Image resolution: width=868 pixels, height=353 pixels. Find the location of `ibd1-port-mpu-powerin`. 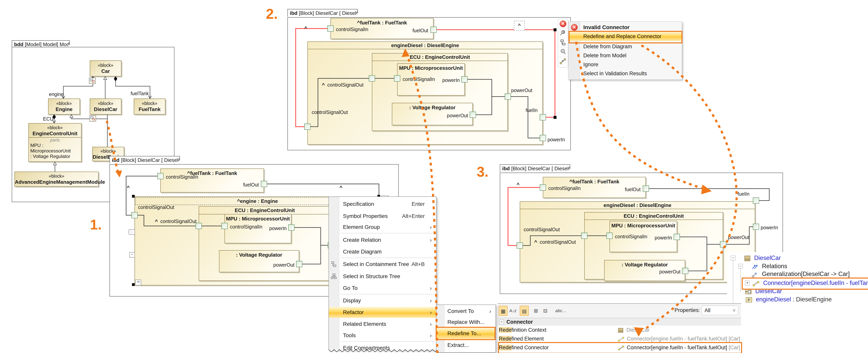

ibd1-port-mpu-powerin is located at coordinates (291, 228).